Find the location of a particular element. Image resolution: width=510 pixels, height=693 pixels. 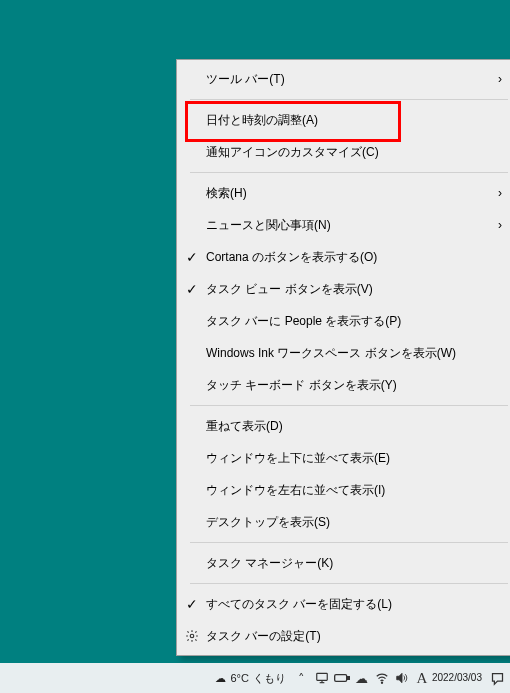

taskbar-clock: 2022/03/03 is located at coordinates (458, 678).